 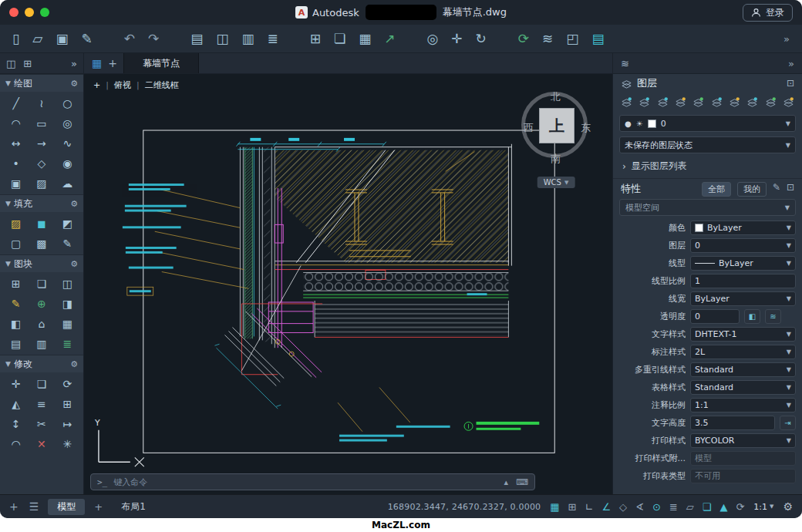 I want to click on model-tab: 模型, so click(x=66, y=507).